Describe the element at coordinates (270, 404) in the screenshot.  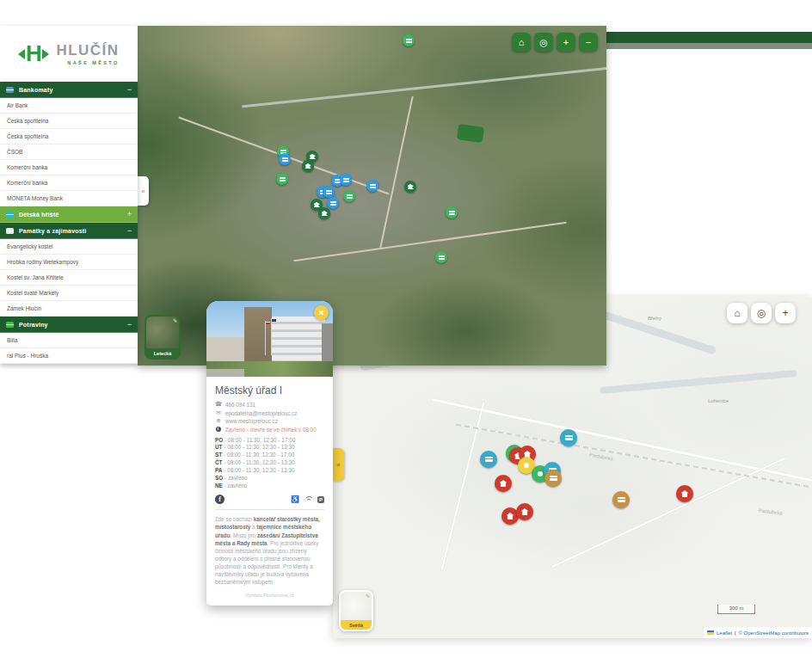
I see `contact-row: ☎466 094 131` at that location.